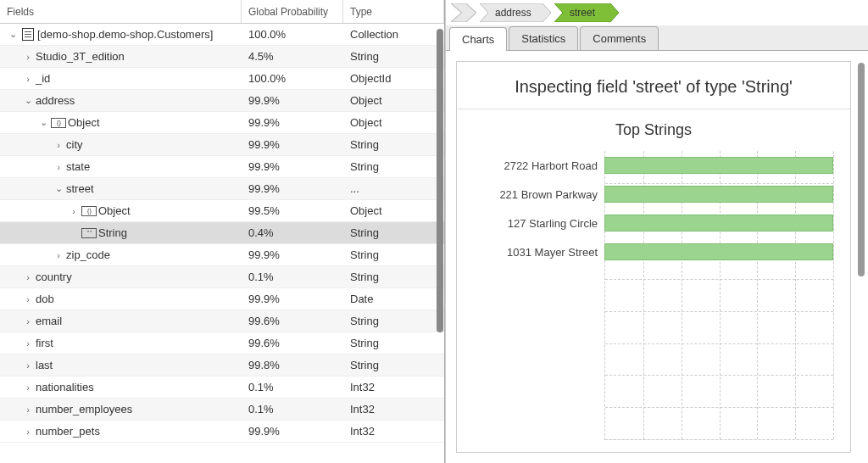 This screenshot has height=463, width=868. I want to click on tree-row: ›state99.9%String, so click(222, 167).